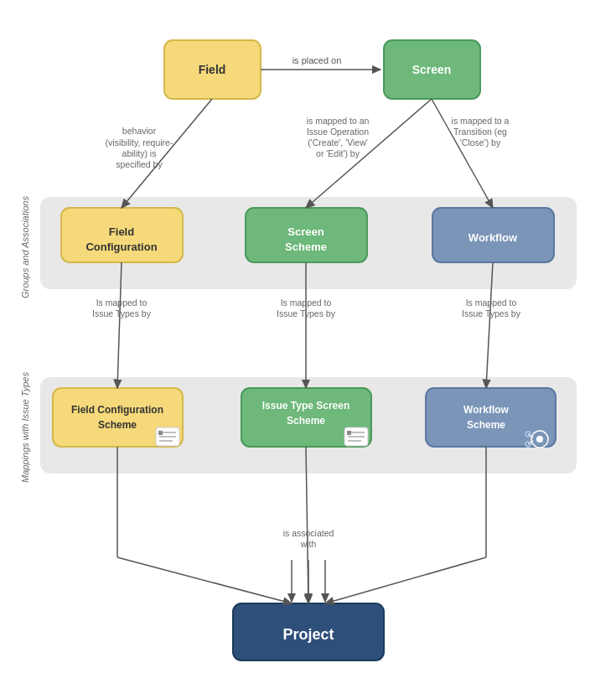 This screenshot has height=673, width=616. I want to click on field-config-scheme-label1: Field Configuration, so click(117, 410).